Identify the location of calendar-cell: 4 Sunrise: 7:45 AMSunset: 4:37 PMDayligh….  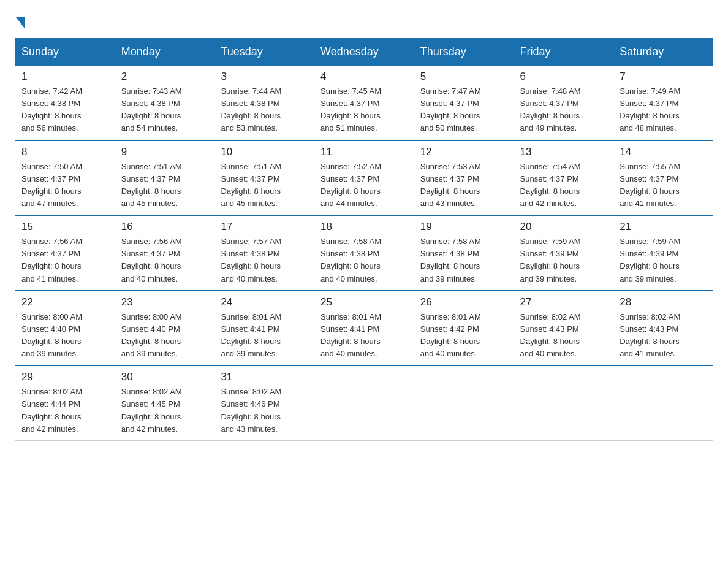
(364, 103).